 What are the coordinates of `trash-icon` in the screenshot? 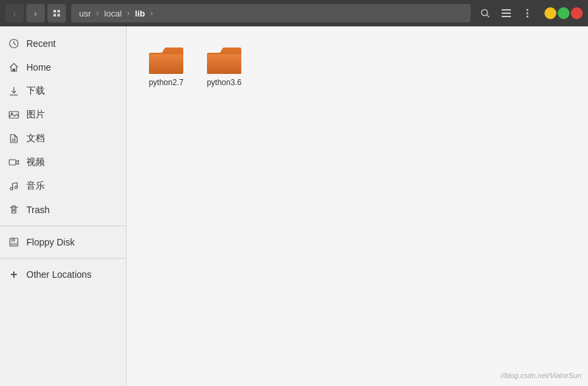 It's located at (14, 210).